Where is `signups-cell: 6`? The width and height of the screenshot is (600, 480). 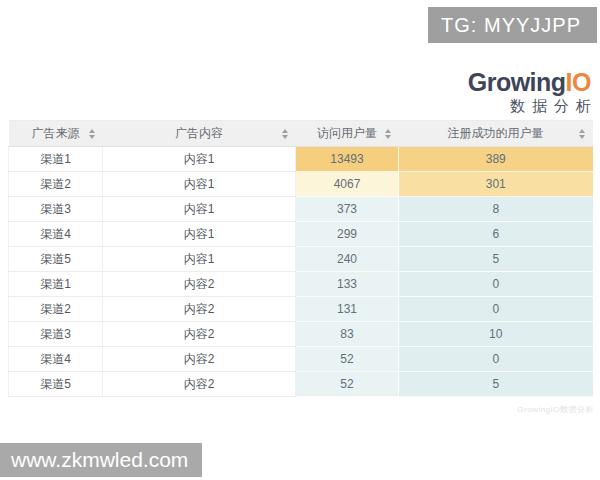 signups-cell: 6 is located at coordinates (496, 234).